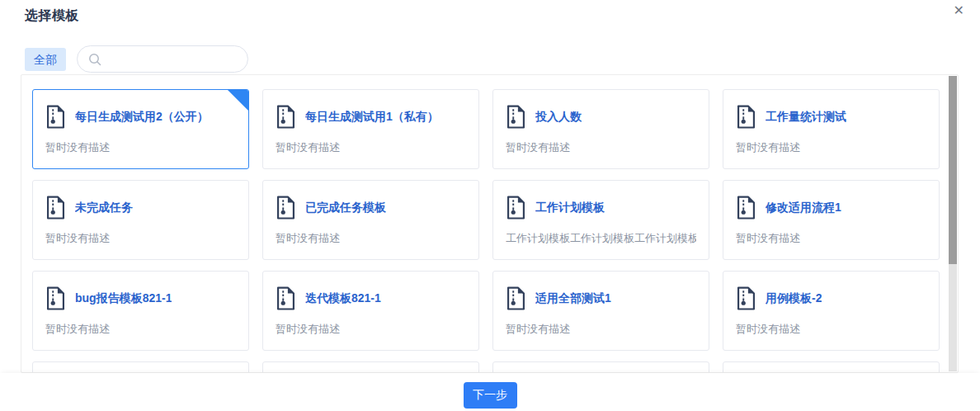  I want to click on template-card-title: 适用全部测试1, so click(573, 299).